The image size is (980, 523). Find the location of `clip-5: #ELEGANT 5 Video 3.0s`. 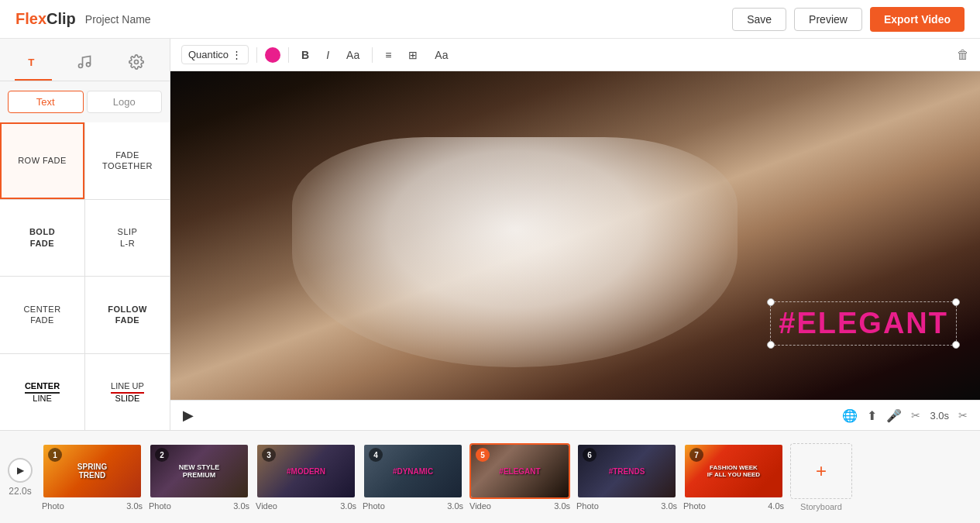

clip-5: #ELEGANT 5 Video 3.0s is located at coordinates (520, 477).